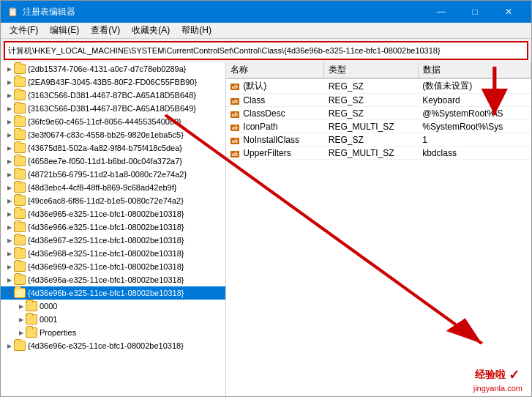 The height and width of the screenshot is (397, 532). What do you see at coordinates (41, 12) in the screenshot?
I see `title-bar-left: 📋 注册表编辑器` at bounding box center [41, 12].